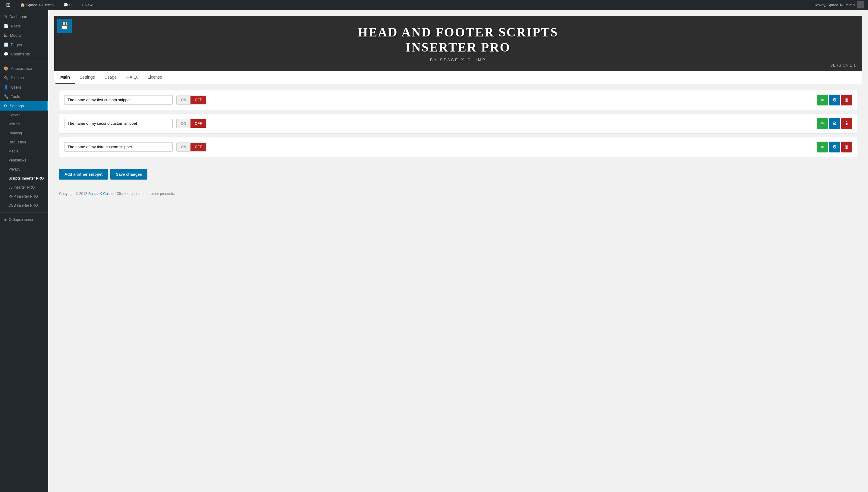  Describe the element at coordinates (24, 169) in the screenshot. I see `sidebar-sub-privacy: Privacy` at that location.